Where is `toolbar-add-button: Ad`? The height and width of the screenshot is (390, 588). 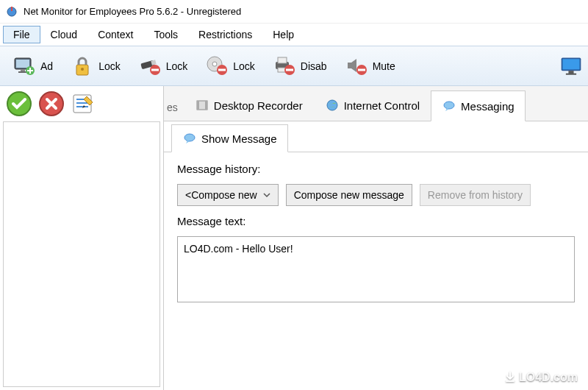
toolbar-add-button: Ad is located at coordinates (32, 66).